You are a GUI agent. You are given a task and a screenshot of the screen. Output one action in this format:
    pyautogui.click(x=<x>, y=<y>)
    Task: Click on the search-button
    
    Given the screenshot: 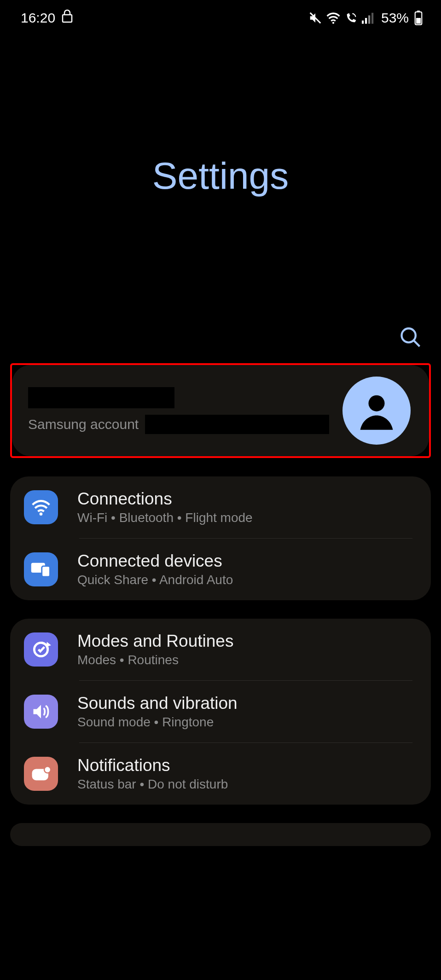 What is the action you would take?
    pyautogui.click(x=411, y=337)
    